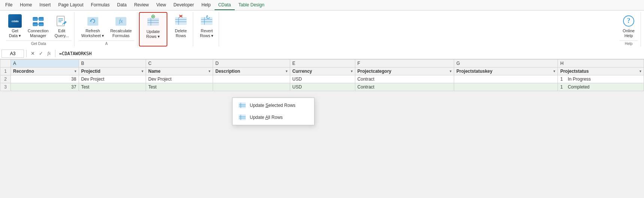  I want to click on edit-query-icon, so click(62, 21).